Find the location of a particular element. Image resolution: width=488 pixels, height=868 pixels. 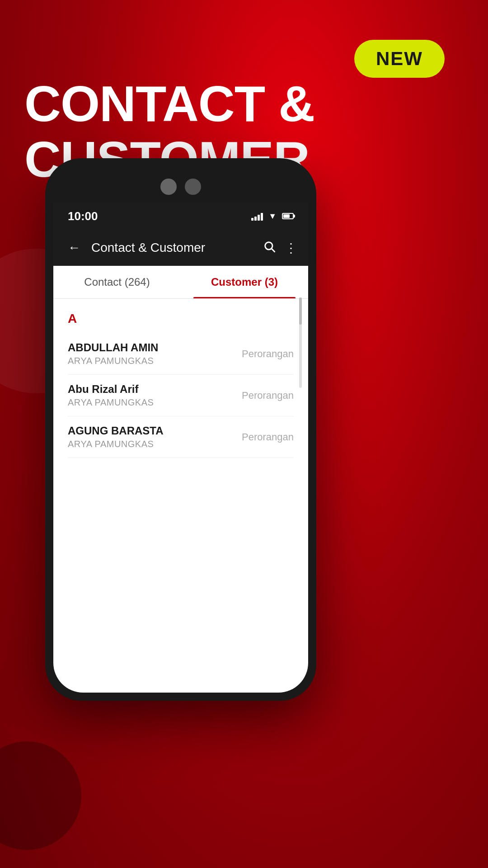

status-bar: 10:00 ▼ is located at coordinates (181, 216).